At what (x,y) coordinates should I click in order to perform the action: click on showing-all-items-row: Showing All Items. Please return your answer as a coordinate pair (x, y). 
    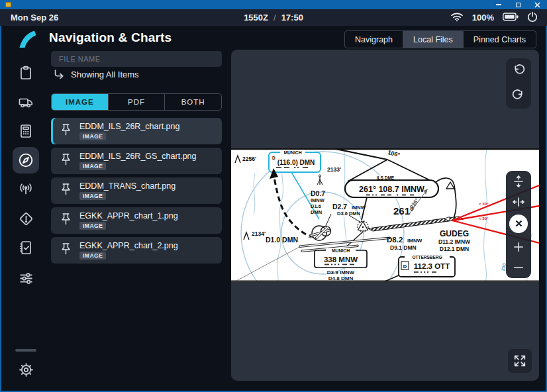
    Looking at the image, I should click on (97, 74).